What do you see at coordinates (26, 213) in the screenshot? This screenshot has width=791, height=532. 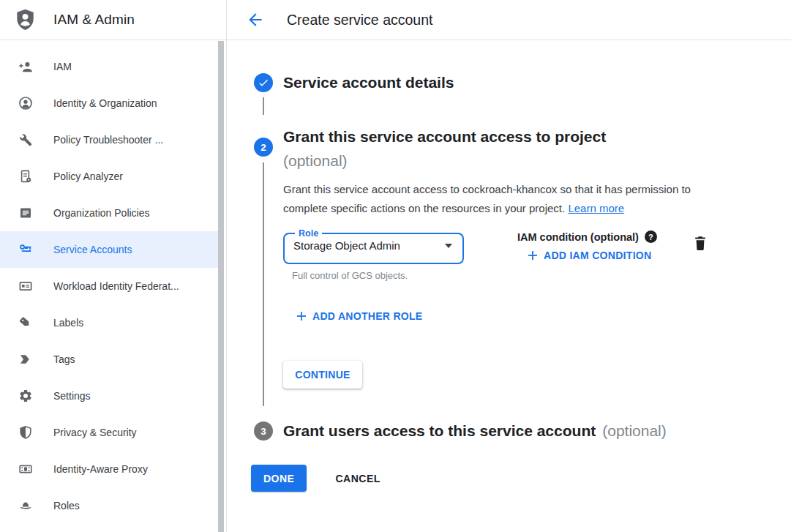 I see `org-policies-icon` at bounding box center [26, 213].